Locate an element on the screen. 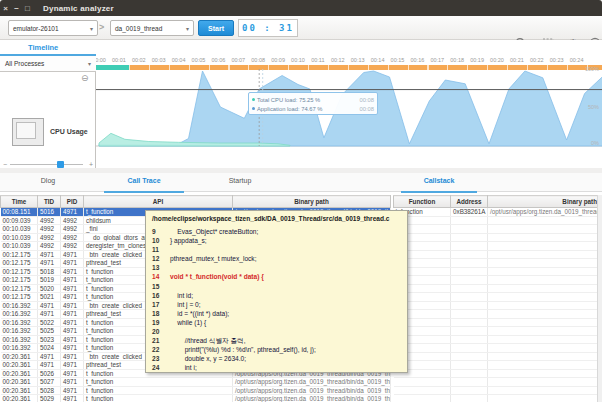 This screenshot has height=402, width=602. time-tick: 00:01 is located at coordinates (119, 60).